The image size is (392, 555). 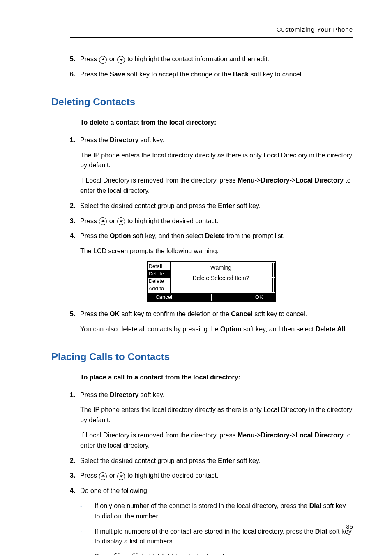 I want to click on list-item: 6. Press the Save soft key to accept the…, so click(x=211, y=75).